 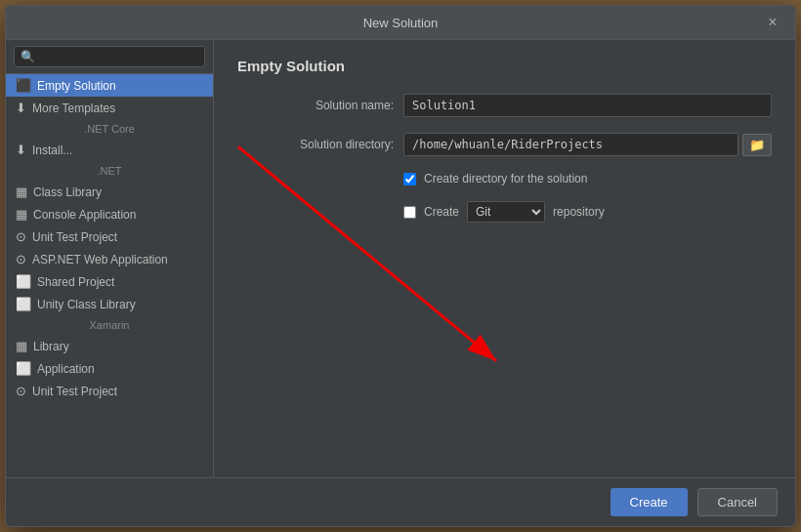 I want to click on sidebar-item-label: ASP.NET Web Application, so click(x=100, y=260).